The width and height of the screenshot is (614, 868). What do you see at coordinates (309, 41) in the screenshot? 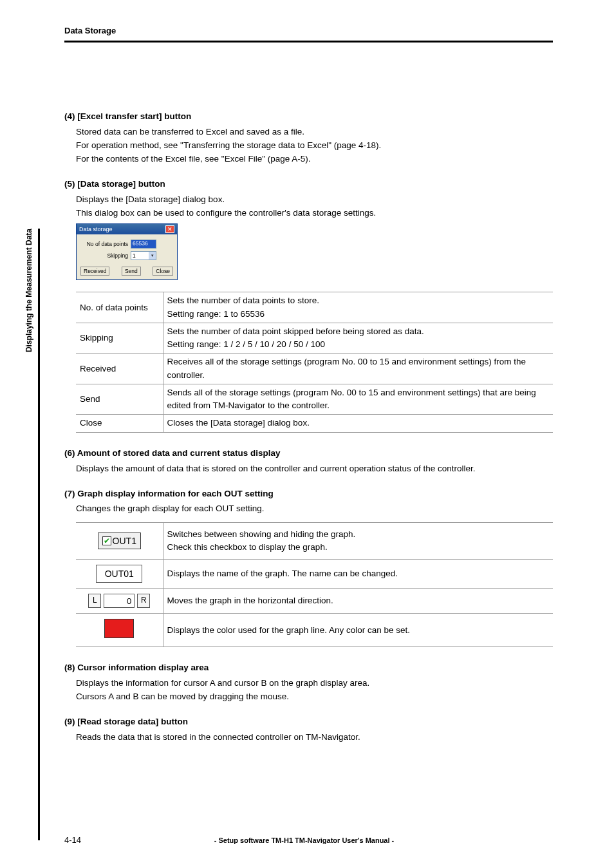
I see `header-rule` at bounding box center [309, 41].